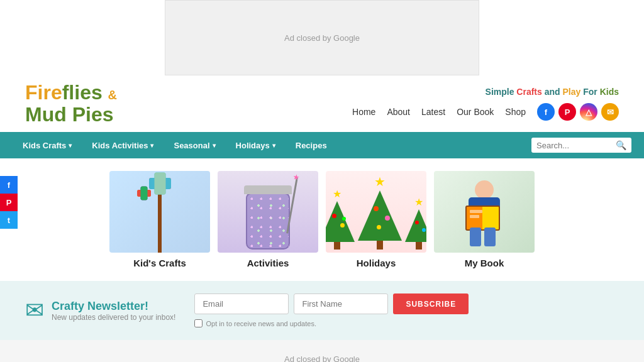 This screenshot has height=362, width=644. Describe the element at coordinates (364, 112) in the screenshot. I see `nav-home: Home` at that location.